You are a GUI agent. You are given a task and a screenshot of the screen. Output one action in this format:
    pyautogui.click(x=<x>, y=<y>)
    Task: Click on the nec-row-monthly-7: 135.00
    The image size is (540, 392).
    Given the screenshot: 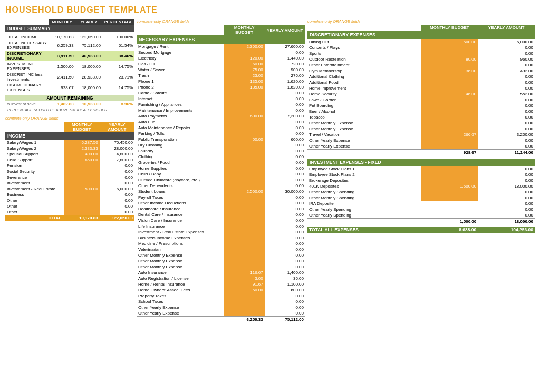 What is the action you would take?
    pyautogui.click(x=245, y=87)
    